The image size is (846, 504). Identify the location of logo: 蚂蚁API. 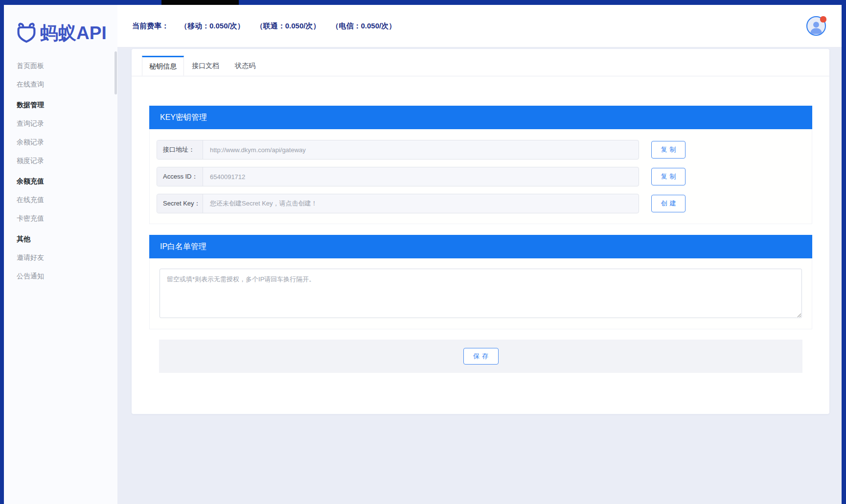
(62, 33).